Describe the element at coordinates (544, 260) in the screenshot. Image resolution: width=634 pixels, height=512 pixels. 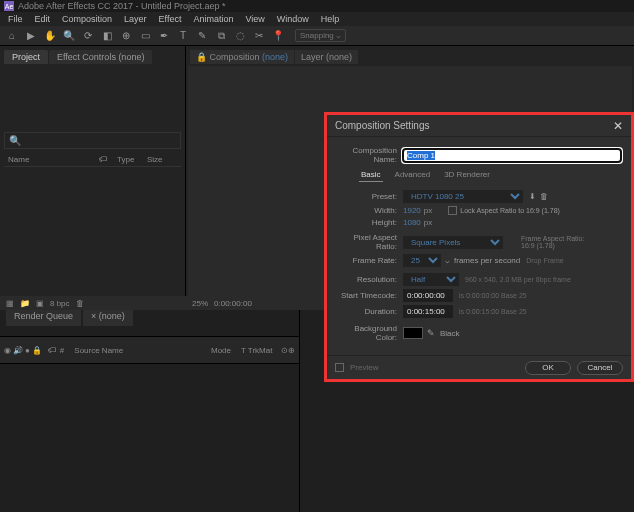
I see `dropframe-label: Drop Frame` at that location.